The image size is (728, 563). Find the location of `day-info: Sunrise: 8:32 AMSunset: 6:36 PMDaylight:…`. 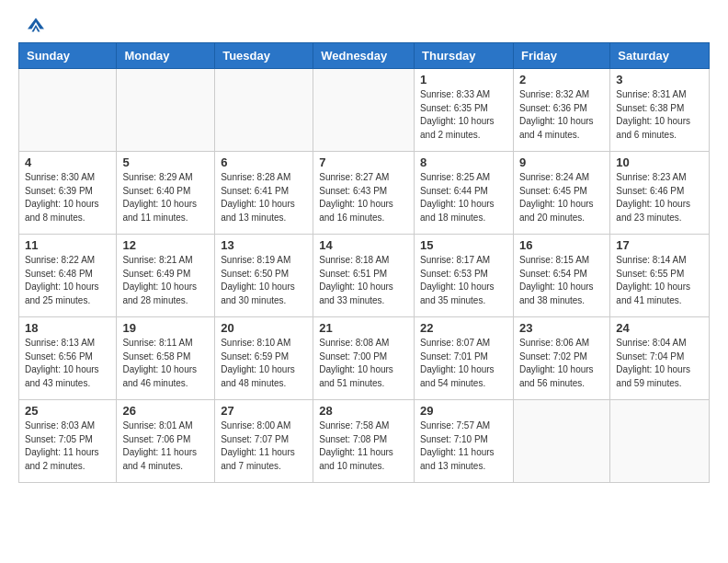

day-info: Sunrise: 8:32 AMSunset: 6:36 PMDaylight:… is located at coordinates (562, 115).